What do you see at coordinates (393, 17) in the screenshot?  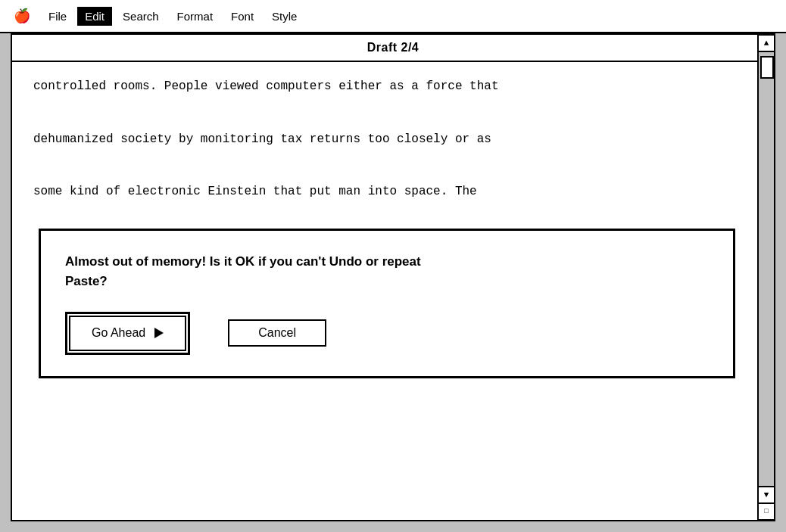 I see `menu-bar: 🍎 File Edit Search Format Font Style` at bounding box center [393, 17].